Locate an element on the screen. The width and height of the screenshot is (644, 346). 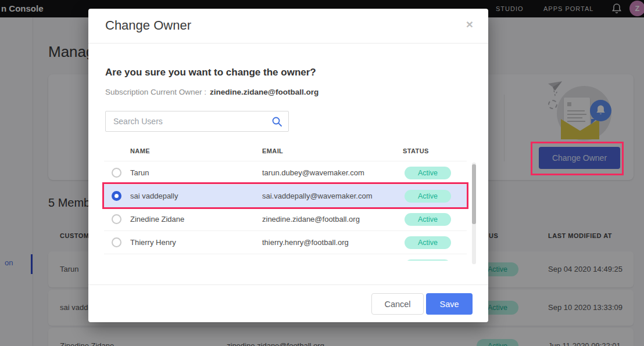
close-icon: × is located at coordinates (470, 24).